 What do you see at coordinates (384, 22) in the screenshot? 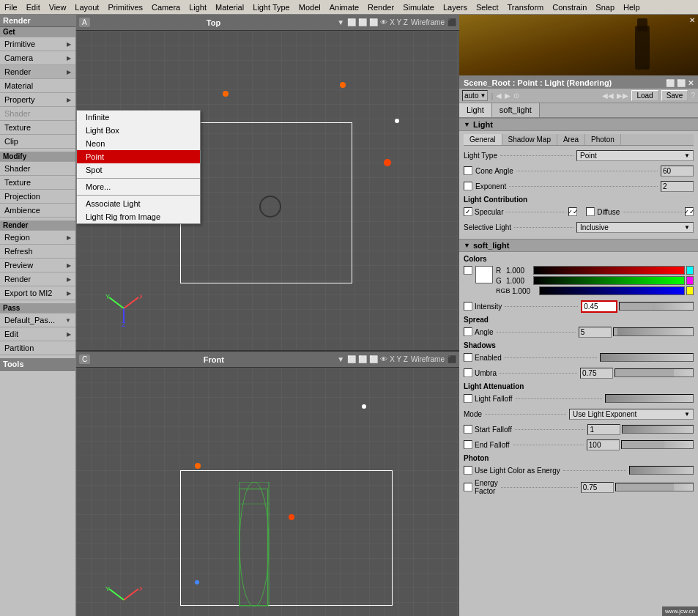
I see `eye-icon: 👁` at bounding box center [384, 22].